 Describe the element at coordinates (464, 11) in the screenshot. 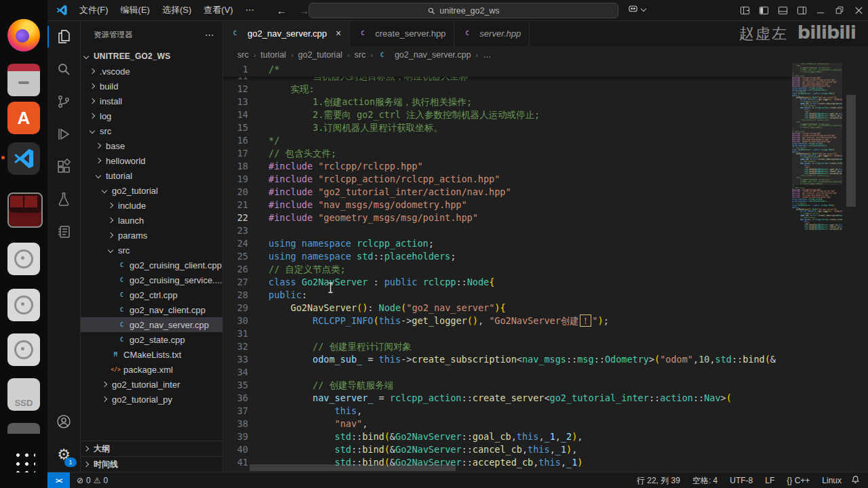

I see `command-center-search: unitree_go2_ws` at that location.